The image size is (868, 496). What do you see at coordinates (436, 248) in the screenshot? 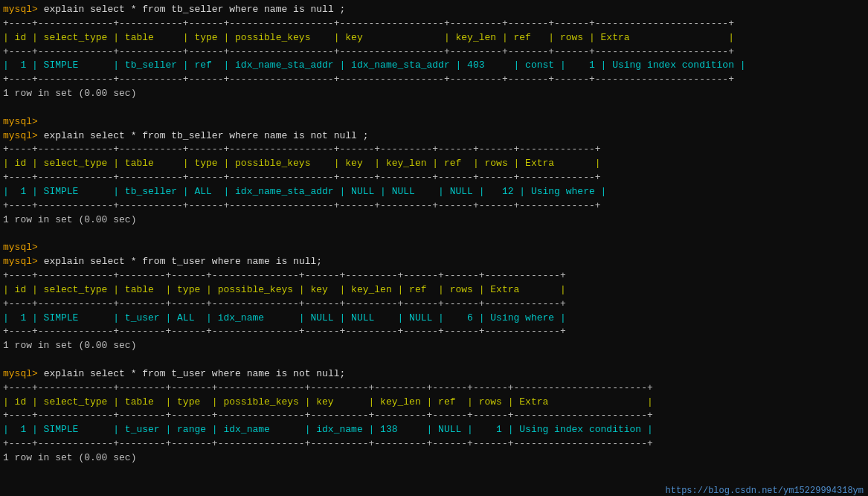
I see `prompt-blank-2: mysql>` at bounding box center [436, 248].